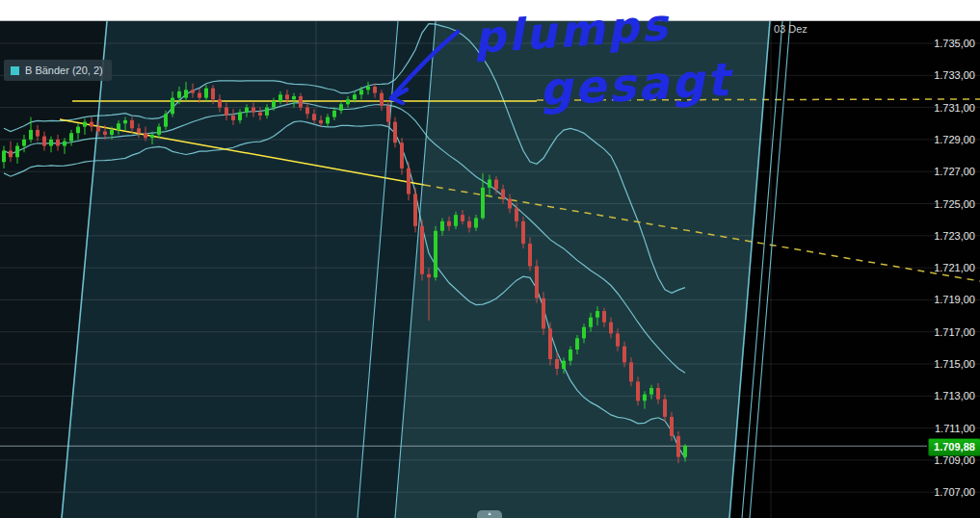 The height and width of the screenshot is (518, 980). Describe the element at coordinates (941, 268) in the screenshot. I see `price-axis-label: 1.721,00` at that location.